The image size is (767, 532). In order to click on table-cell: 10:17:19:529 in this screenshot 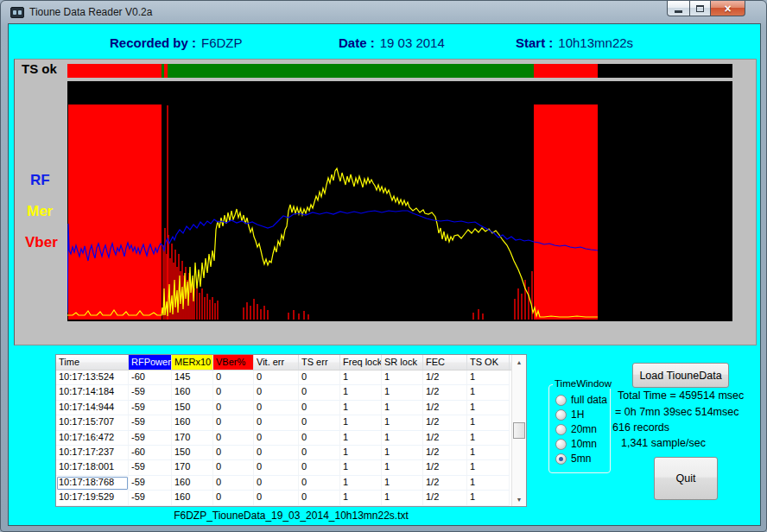, I will do `click(92, 497)`.